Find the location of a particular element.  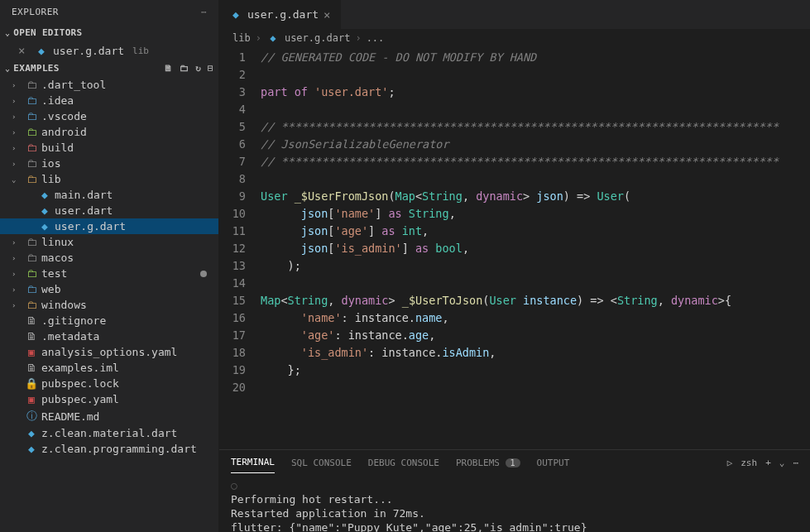

tree-folder: ›🗀linux is located at coordinates (109, 242).